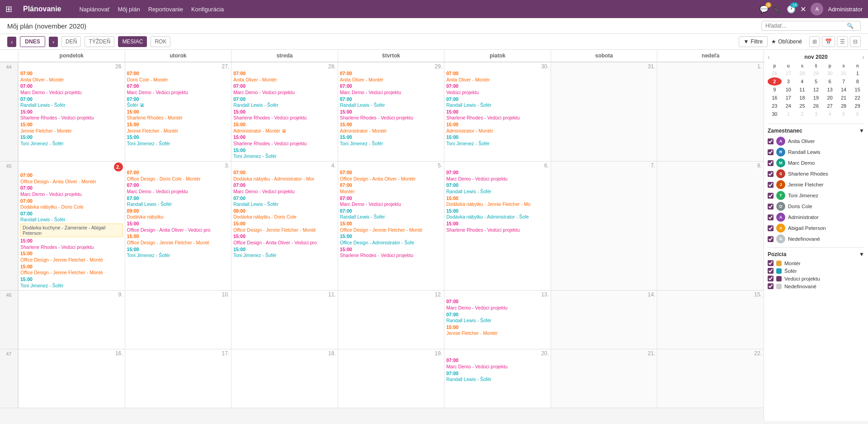 This screenshot has width=868, height=424. I want to click on mini-cal-day: 1, so click(857, 73).